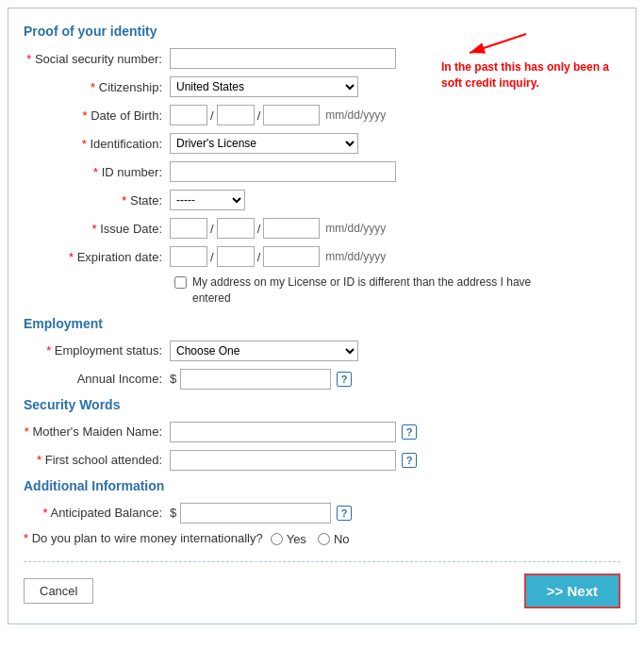 The width and height of the screenshot is (644, 665). Describe the element at coordinates (264, 351) in the screenshot. I see `employment-status-select: Choose One` at that location.